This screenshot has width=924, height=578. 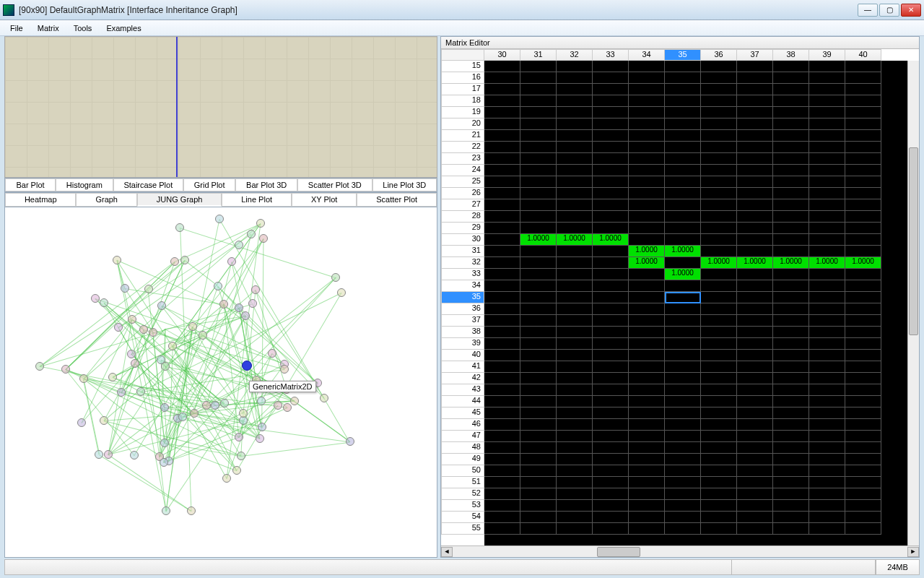 What do you see at coordinates (463, 471) in the screenshot?
I see `row-header: 50` at bounding box center [463, 471].